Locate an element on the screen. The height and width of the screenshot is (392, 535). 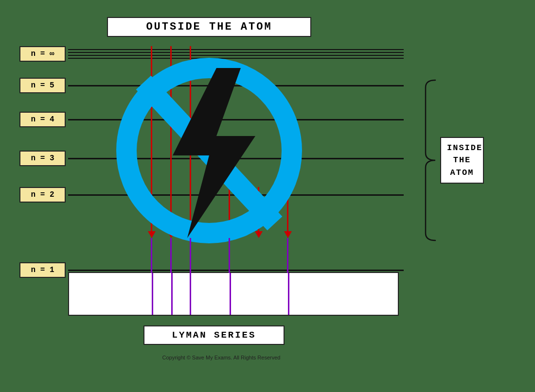
outside-title-text: OUTSIDE THE ATOM is located at coordinates (209, 27).